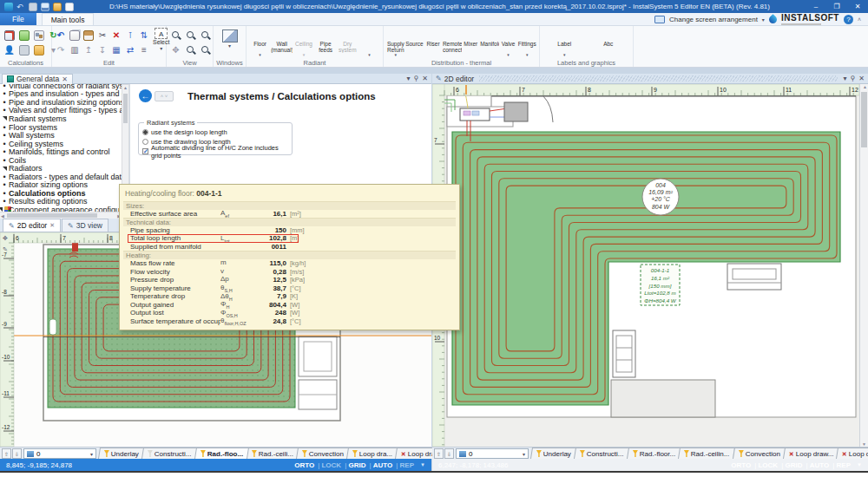  I want to click on ribbon-button: Manifold, so click(490, 40).